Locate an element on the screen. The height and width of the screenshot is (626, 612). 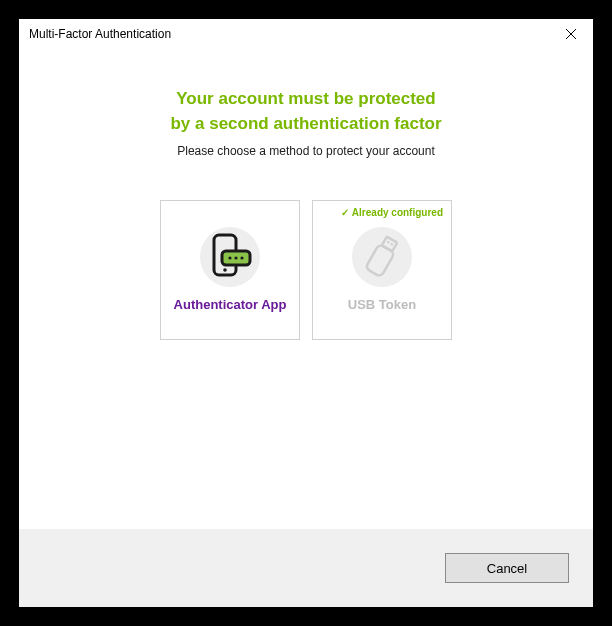
option-authenticator-app: Authenticator App is located at coordinates (230, 270).